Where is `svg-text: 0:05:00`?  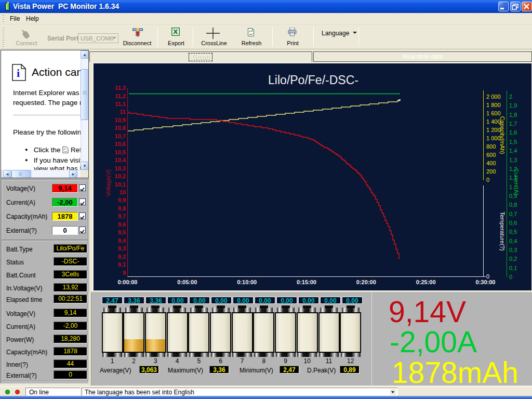 svg-text: 0:05:00 is located at coordinates (187, 282).